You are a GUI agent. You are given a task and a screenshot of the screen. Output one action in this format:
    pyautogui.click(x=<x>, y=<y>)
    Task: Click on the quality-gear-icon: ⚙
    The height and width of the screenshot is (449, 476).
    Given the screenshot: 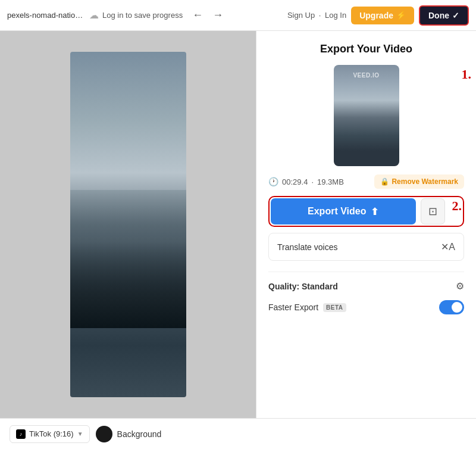 What is the action you would take?
    pyautogui.click(x=460, y=286)
    